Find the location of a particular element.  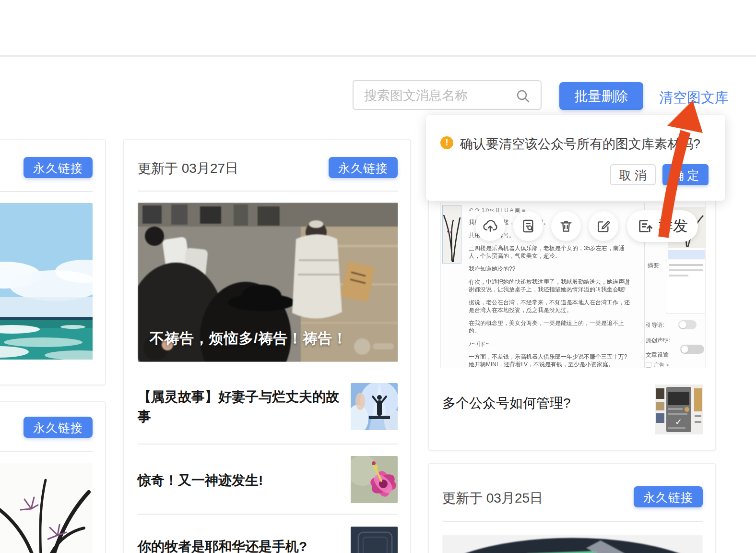

updated-date: 更新于 03月25日 is located at coordinates (493, 498).